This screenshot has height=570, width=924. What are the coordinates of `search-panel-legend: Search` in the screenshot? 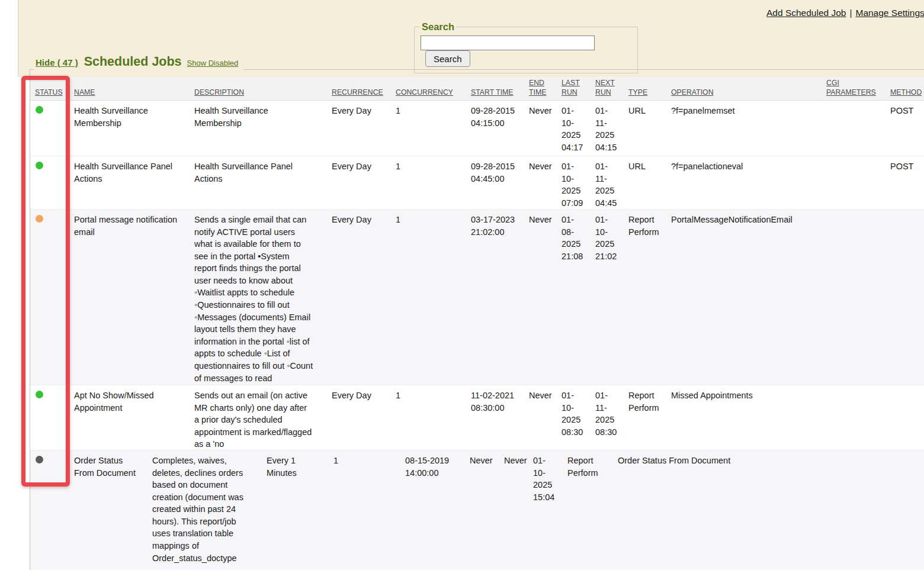 It's located at (438, 27).